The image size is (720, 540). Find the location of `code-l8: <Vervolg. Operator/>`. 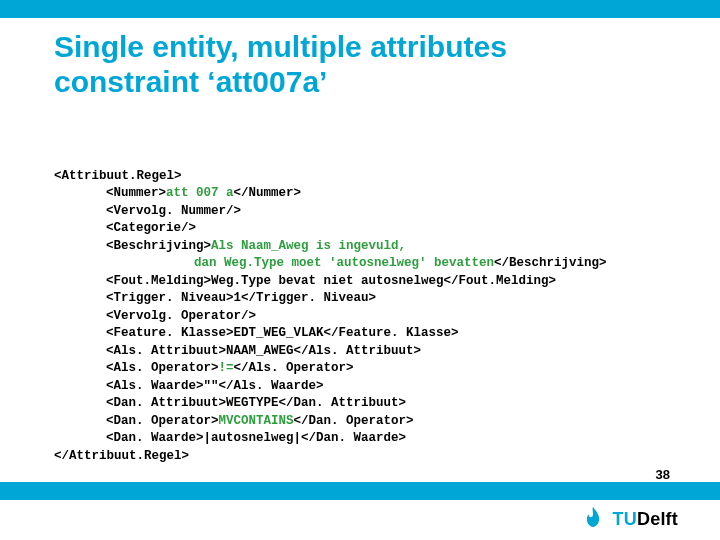

code-l8: <Vervolg. Operator/> is located at coordinates (181, 316).